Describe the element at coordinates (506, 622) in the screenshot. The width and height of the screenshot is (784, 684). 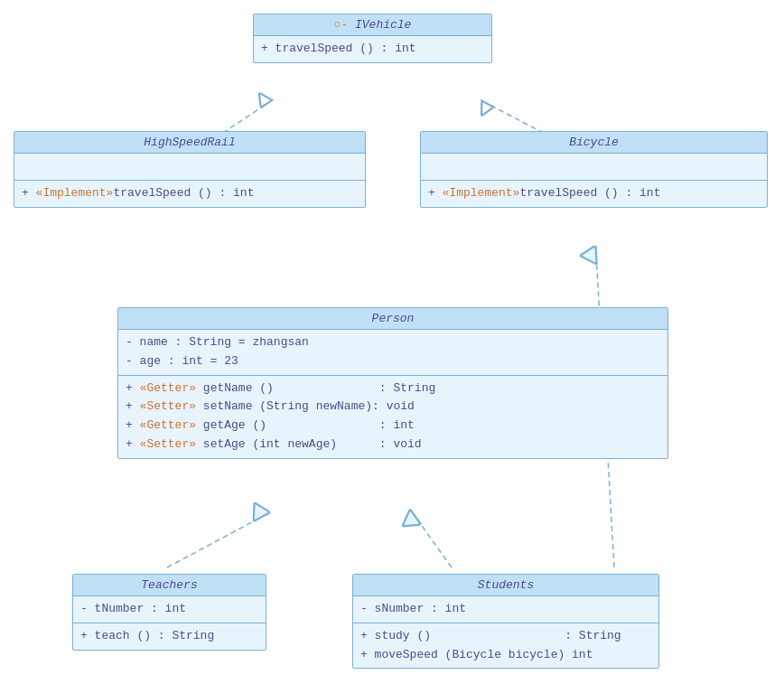
I see `students-box: Students - sNumber : int + study ()` at that location.